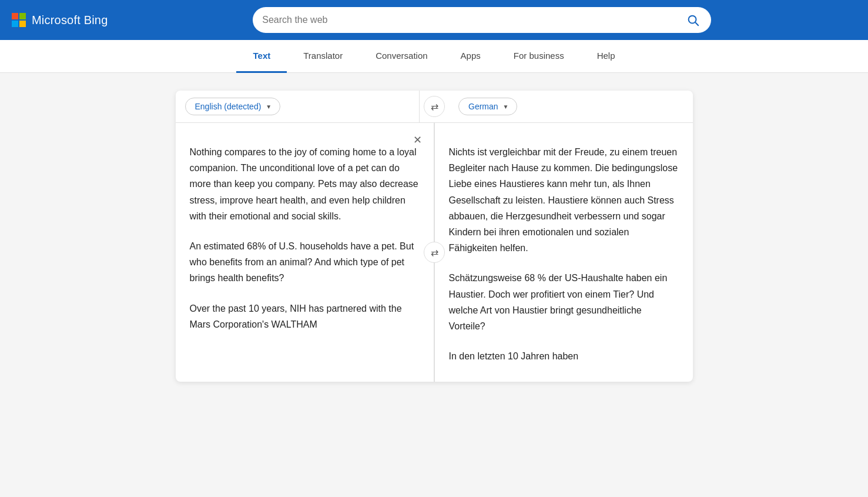  What do you see at coordinates (304, 252) in the screenshot?
I see `source-text: Nothing compares to the joy of coming ho…` at bounding box center [304, 252].